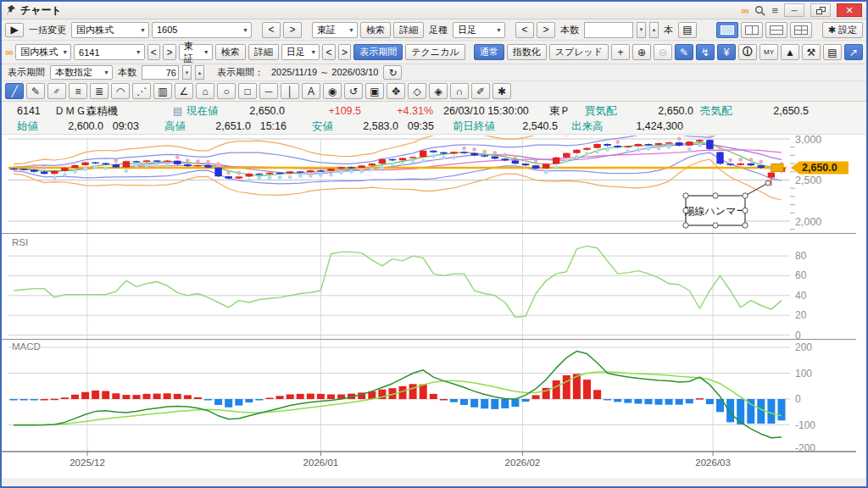 The height and width of the screenshot is (488, 868). Describe the element at coordinates (231, 53) in the screenshot. I see `chart-search-button: 検索` at that location.